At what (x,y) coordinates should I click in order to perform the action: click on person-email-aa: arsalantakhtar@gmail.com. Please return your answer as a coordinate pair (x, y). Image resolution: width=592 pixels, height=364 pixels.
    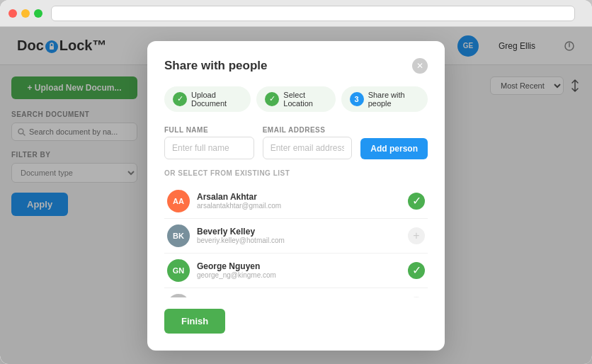
    Looking at the image, I should click on (299, 205).